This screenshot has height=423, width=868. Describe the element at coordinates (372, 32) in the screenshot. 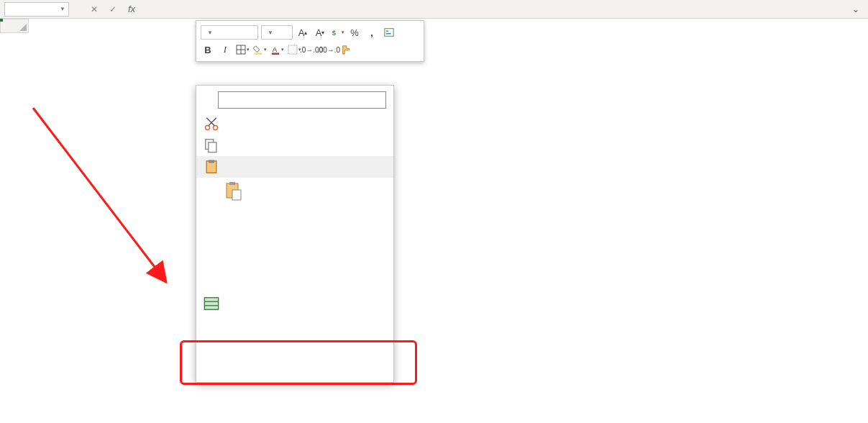

I see `comma-icon: ,` at that location.